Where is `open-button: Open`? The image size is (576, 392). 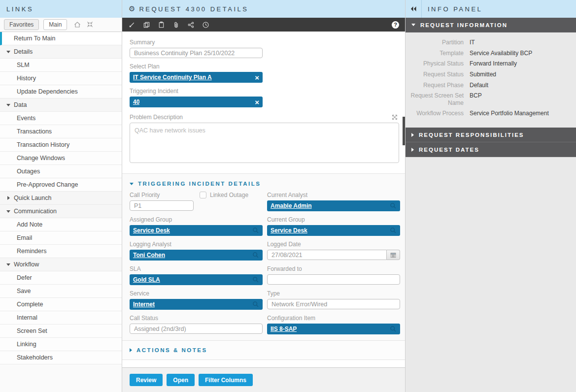 open-button: Open is located at coordinates (180, 380).